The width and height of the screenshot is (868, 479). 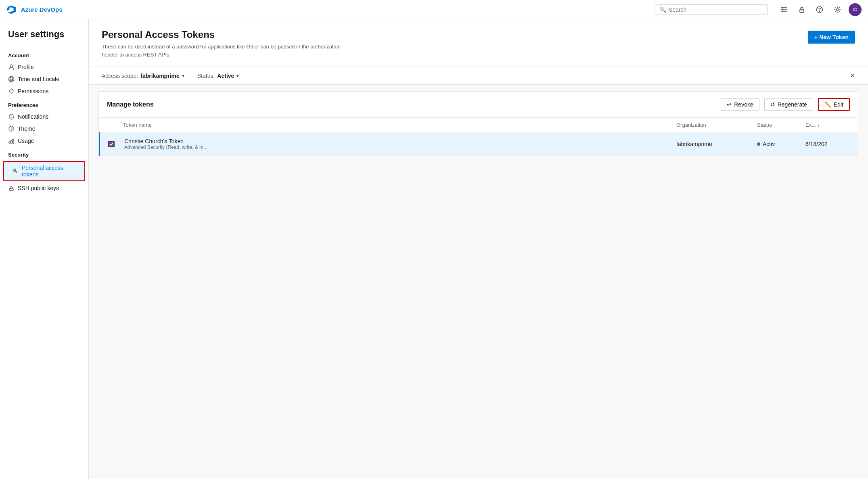 I want to click on topnav: Azure DevOps 🔍, so click(x=434, y=10).